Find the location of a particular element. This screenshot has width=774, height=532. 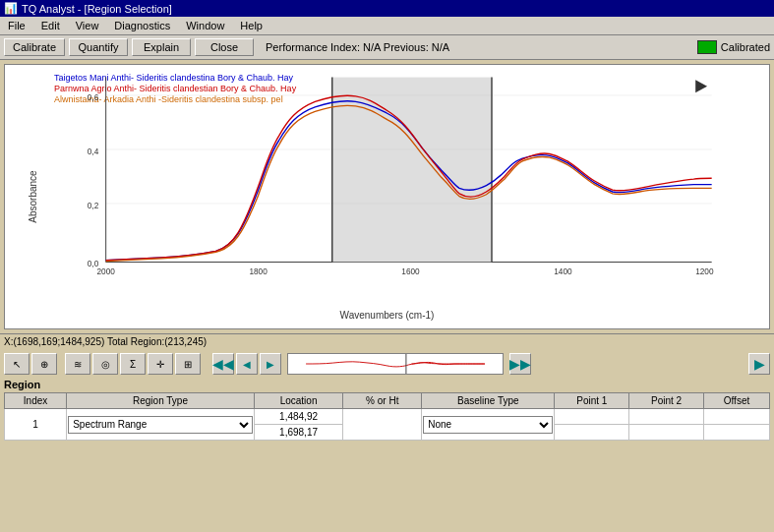

menu-diagnostics: Diagnostics is located at coordinates (142, 26).